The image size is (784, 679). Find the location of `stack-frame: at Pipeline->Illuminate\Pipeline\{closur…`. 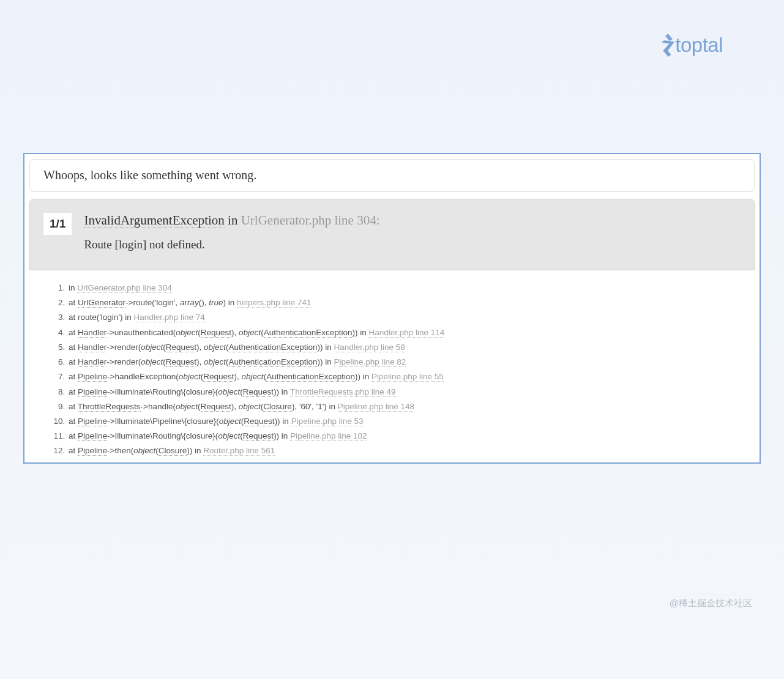

stack-frame: at Pipeline->Illuminate\Pipeline\{closur… is located at coordinates (411, 421).